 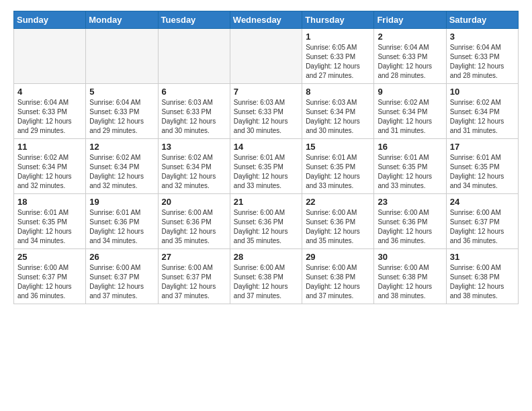 What do you see at coordinates (193, 222) in the screenshot?
I see `calendar-cell: 20Sunrise: 6:00 AM Sunset: 6:36 PM Dayli…` at bounding box center [193, 222].